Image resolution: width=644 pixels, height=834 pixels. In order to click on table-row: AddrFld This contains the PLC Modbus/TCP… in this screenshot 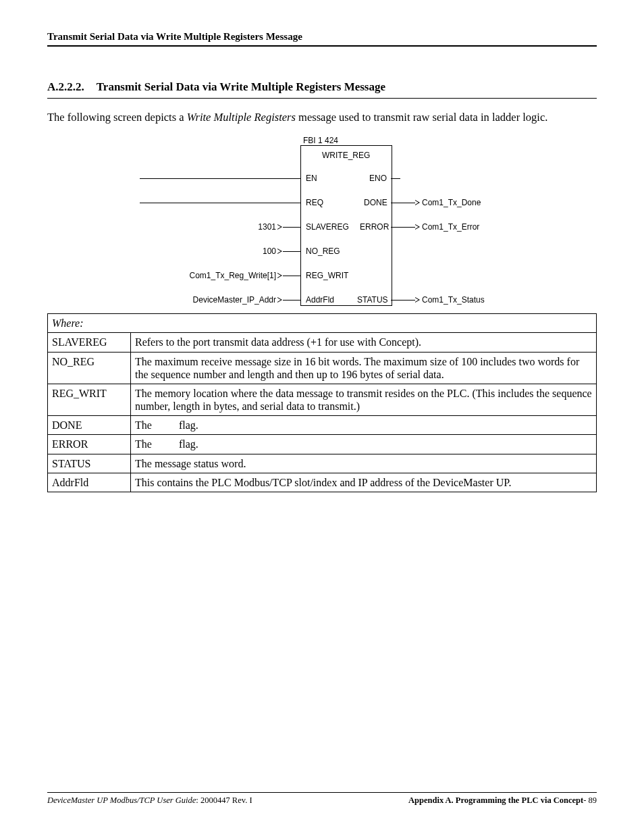, I will do `click(323, 482)`.